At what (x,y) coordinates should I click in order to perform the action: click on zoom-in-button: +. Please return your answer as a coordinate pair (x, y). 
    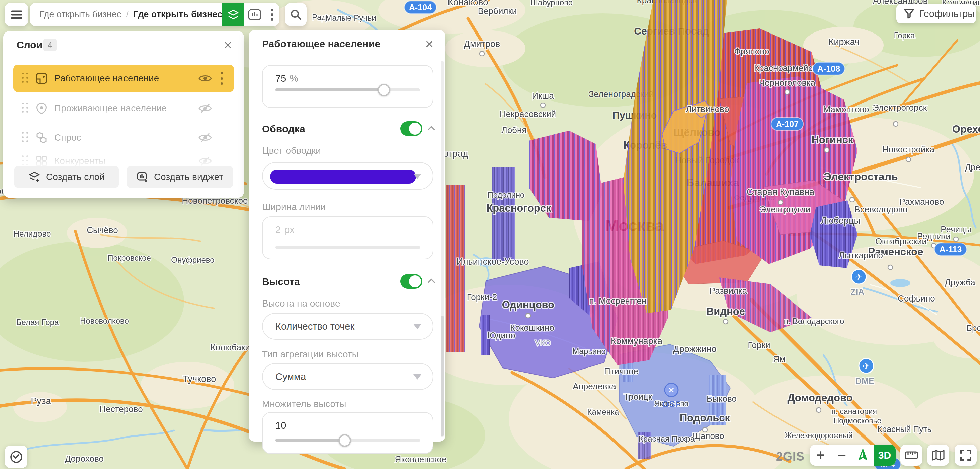
    Looking at the image, I should click on (820, 455).